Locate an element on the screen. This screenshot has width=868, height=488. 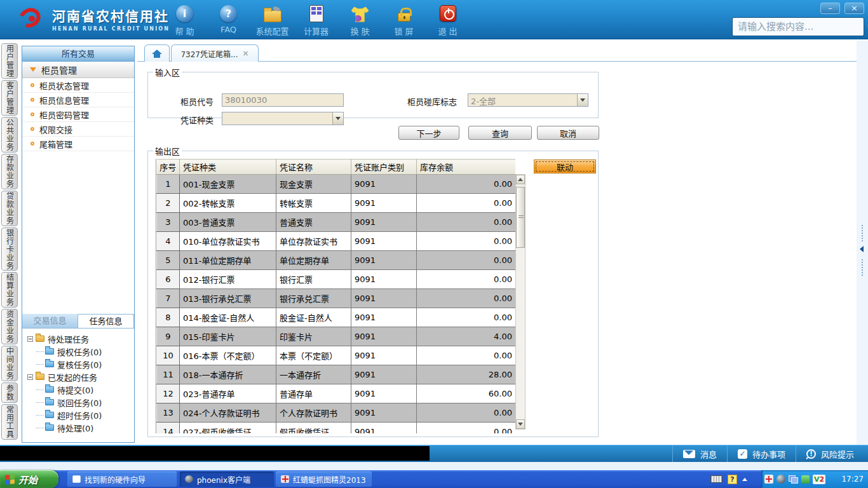
voucher-name-cell: 银行承兑汇票 is located at coordinates (314, 299).